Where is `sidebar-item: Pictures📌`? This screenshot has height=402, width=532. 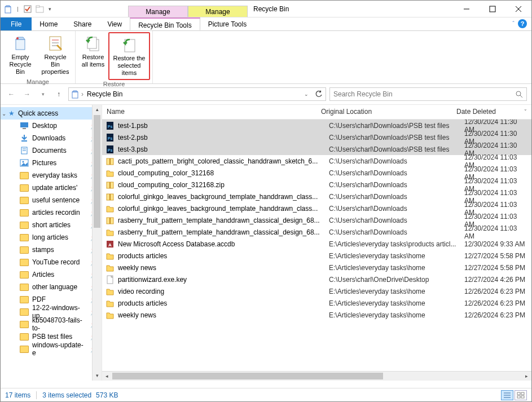 sidebar-item: Pictures📌 is located at coordinates (51, 163).